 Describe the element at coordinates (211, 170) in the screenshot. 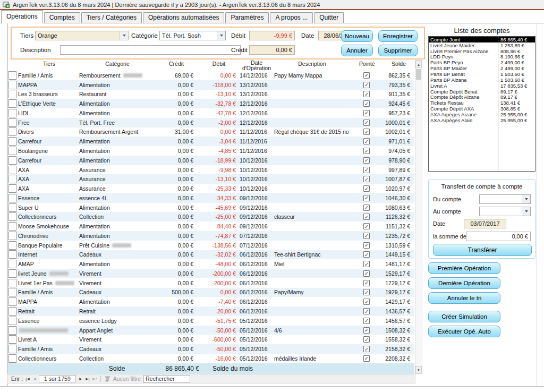

I see `table-row: AXAAssurance0,00 €-9,98 €10/12/2016✓997,…` at that location.